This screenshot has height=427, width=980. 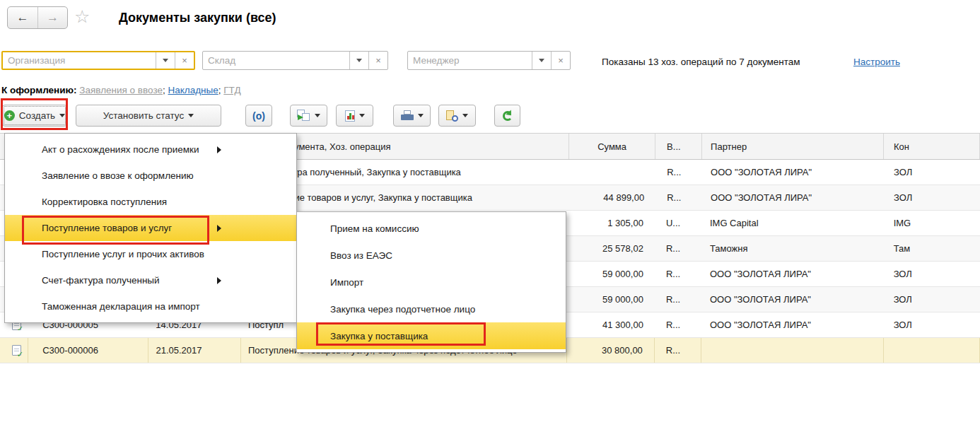 What do you see at coordinates (453, 116) in the screenshot?
I see `document-clock-icon` at bounding box center [453, 116].